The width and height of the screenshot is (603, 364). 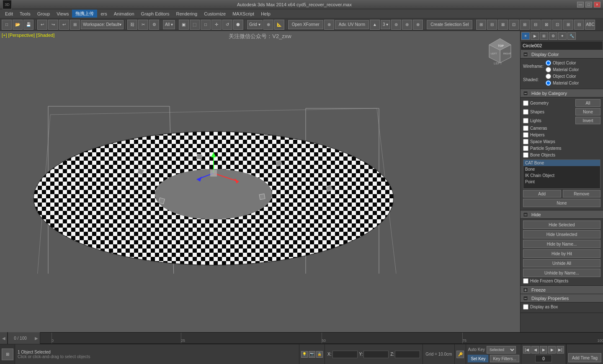 What do you see at coordinates (322, 338) in the screenshot?
I see `timeline-track: 0 25 50 75 100` at bounding box center [322, 338].